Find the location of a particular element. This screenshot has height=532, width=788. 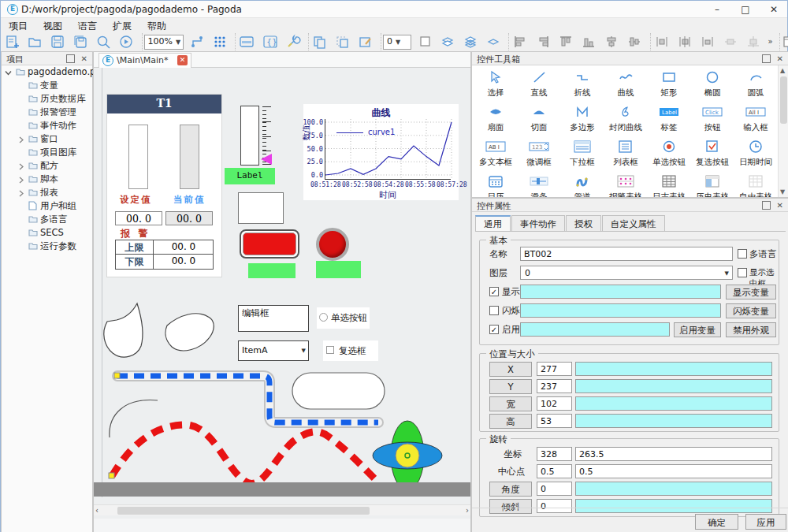

toolbox-item-histtable: 历史表格 is located at coordinates (712, 186).